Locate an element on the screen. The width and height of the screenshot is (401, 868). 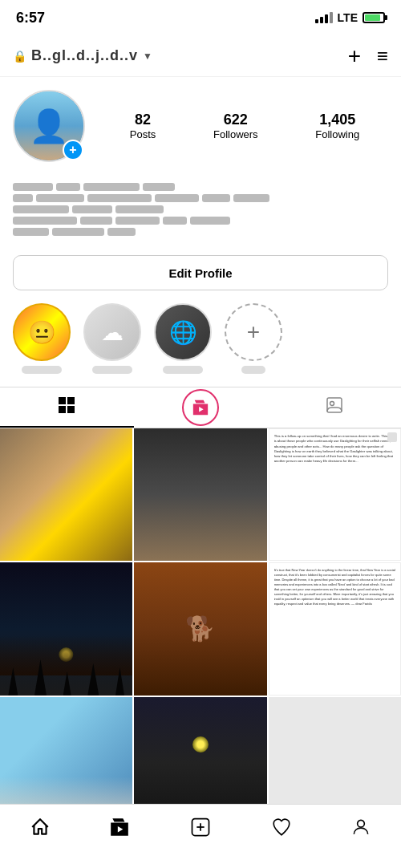
following-label: Following is located at coordinates (337, 135).